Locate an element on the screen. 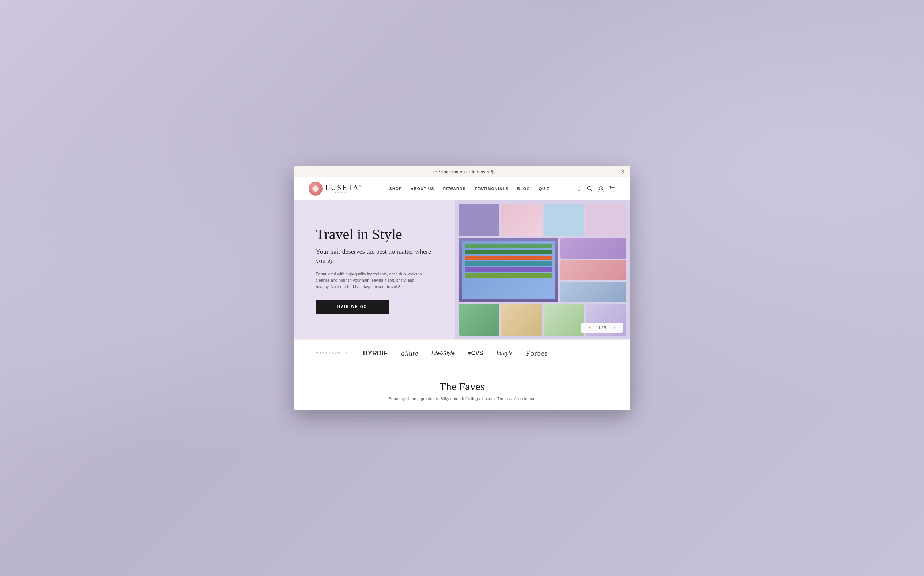 This screenshot has height=576, width=924. nav-shop: SHOP is located at coordinates (396, 189).